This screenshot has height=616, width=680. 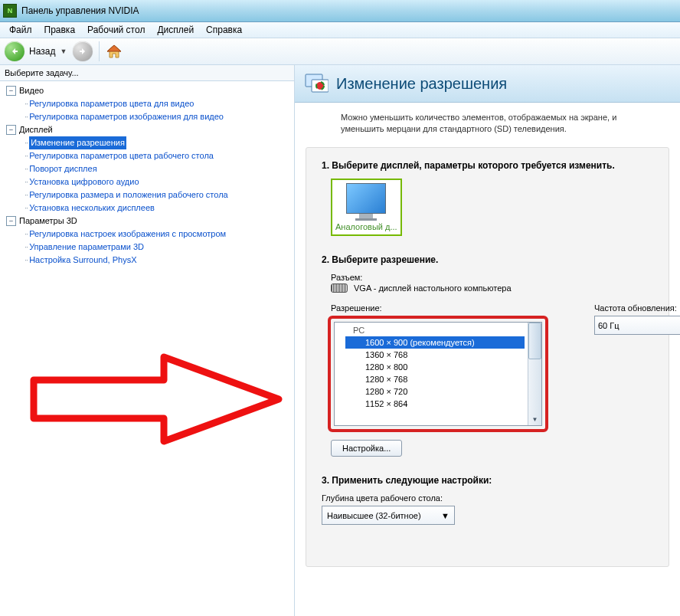 I want to click on color-depth-select: Наивысшее (32-битное) ▼, so click(x=388, y=515).